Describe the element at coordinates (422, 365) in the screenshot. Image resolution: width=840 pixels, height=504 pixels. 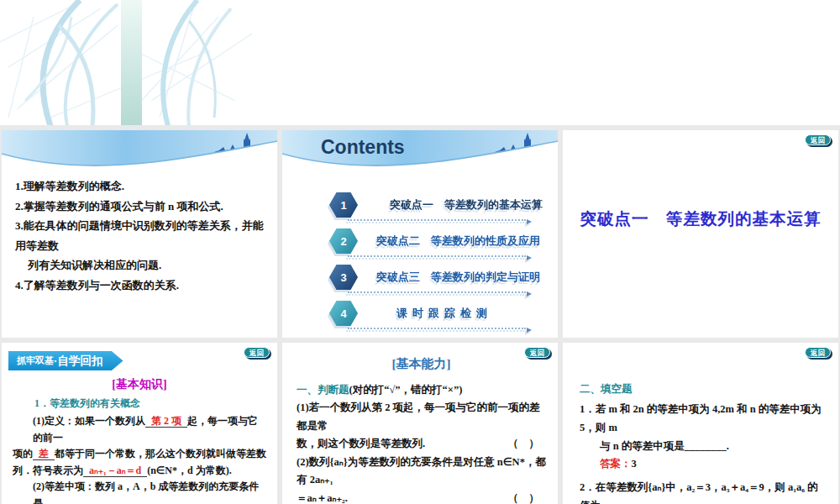
I see `basic-ability-heading: [基本能力]` at that location.